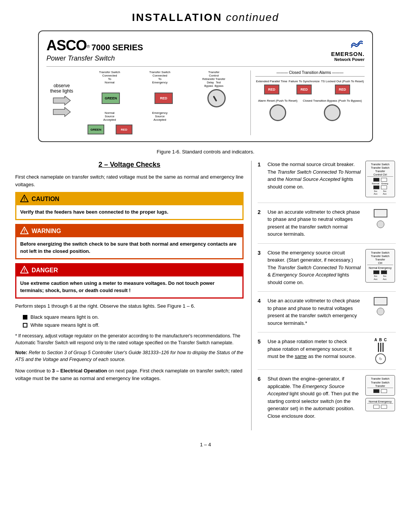  What do you see at coordinates (129, 165) in the screenshot?
I see `section-title: 2 – Voltage Checks` at bounding box center [129, 165].